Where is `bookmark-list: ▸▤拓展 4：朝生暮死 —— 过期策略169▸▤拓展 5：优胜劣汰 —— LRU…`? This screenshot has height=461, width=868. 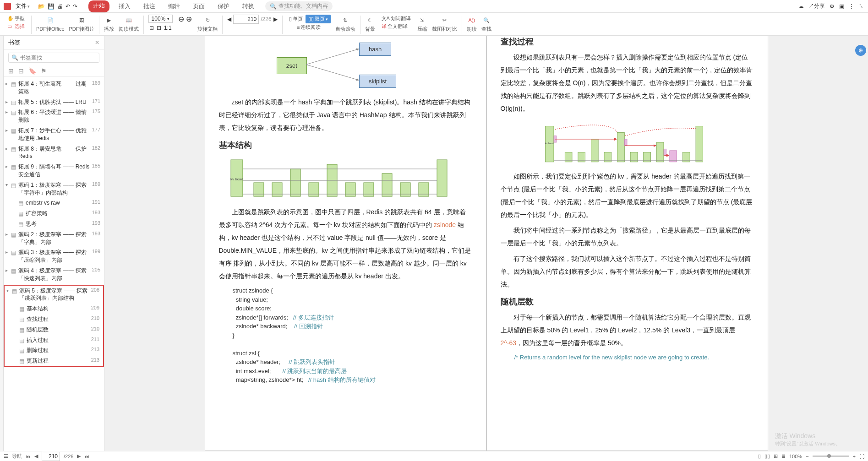
bookmark-list: ▸▤拓展 4：朝生暮死 —— 过期策略169▸▤拓展 5：优胜劣汰 —— LRU… is located at coordinates (54, 264).